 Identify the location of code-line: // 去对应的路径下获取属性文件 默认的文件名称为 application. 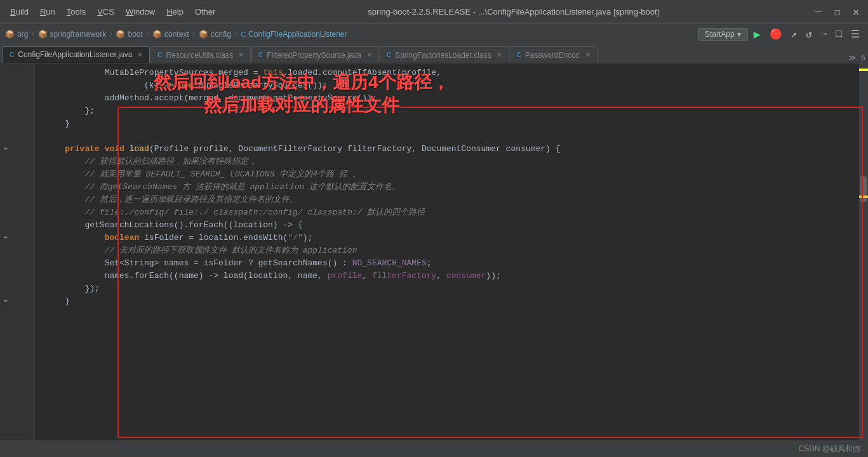
(451, 250).